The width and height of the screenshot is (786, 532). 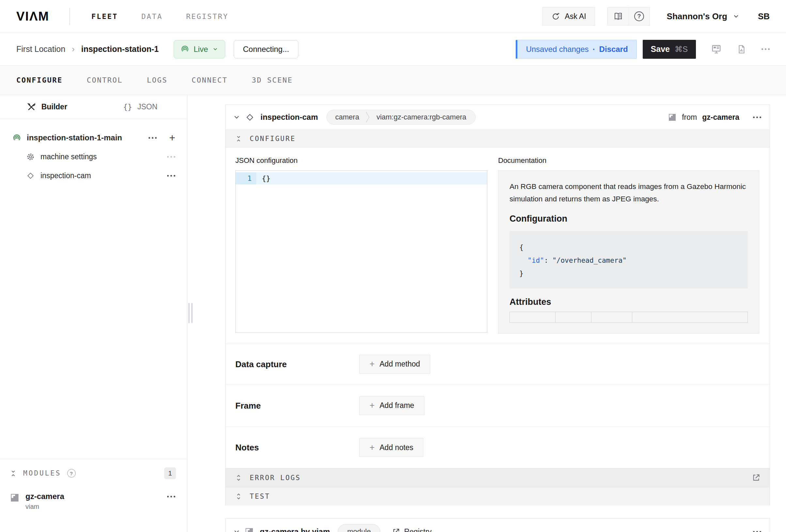 I want to click on machine-more-options-button, so click(x=766, y=49).